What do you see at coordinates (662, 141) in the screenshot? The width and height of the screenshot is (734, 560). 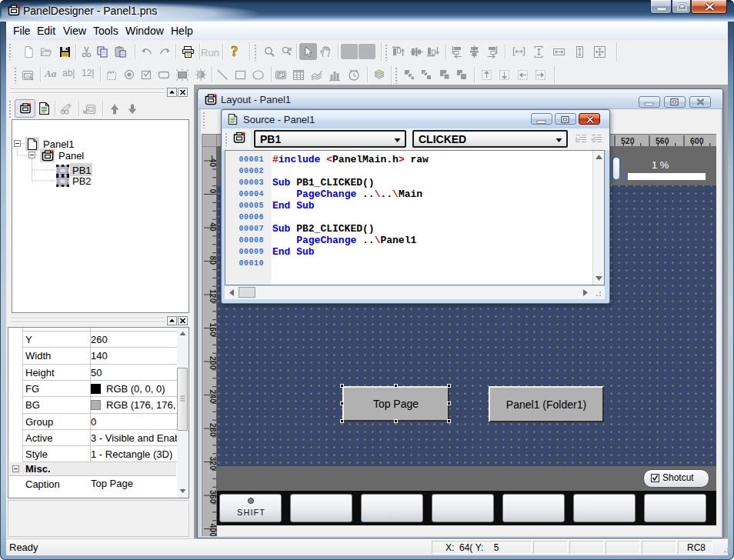 I see `svg-text: 560` at bounding box center [662, 141].